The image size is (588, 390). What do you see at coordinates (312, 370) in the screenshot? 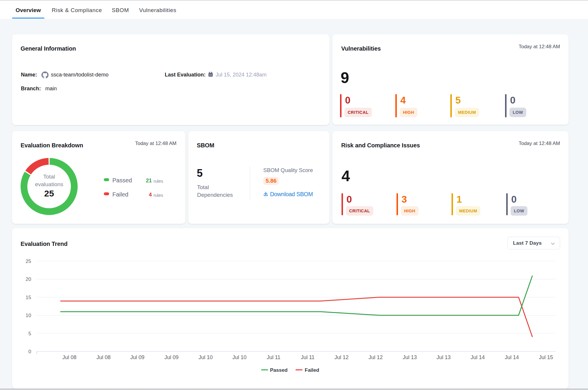
I see `svg-text: Failed` at bounding box center [312, 370].